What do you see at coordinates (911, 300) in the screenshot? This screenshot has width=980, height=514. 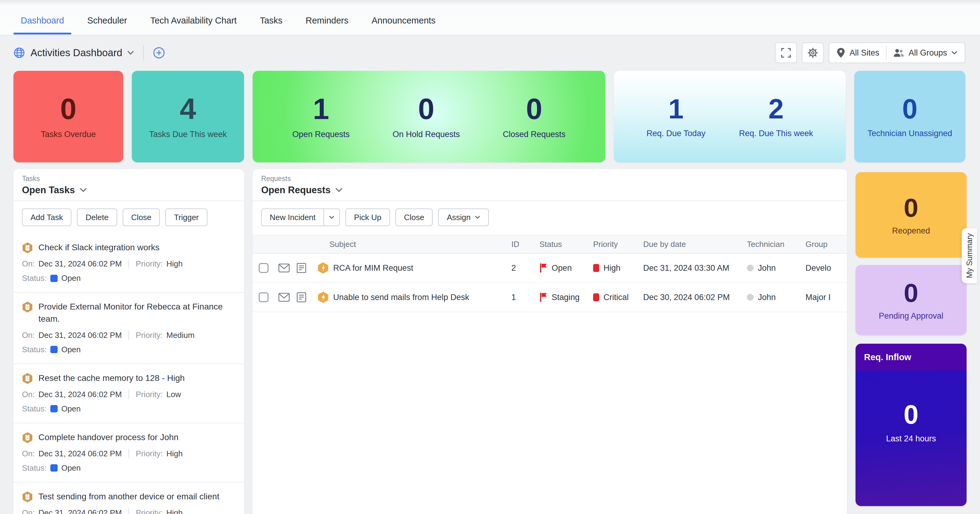 I see `card-pending-approval: 0 Pending Approval` at bounding box center [911, 300].